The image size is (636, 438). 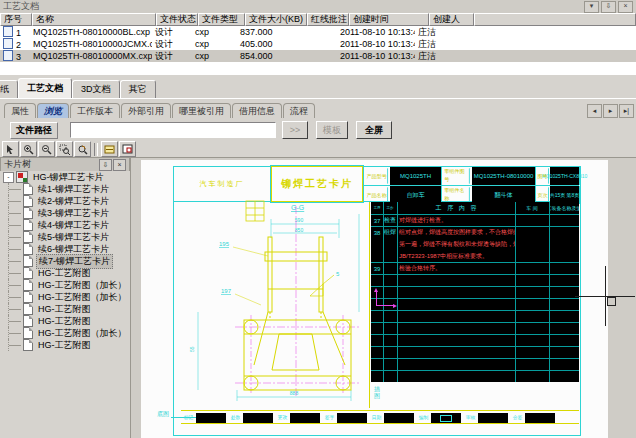 What do you see at coordinates (202, 110) in the screenshot?
I see `view-tab: 哪里被引用` at bounding box center [202, 110].